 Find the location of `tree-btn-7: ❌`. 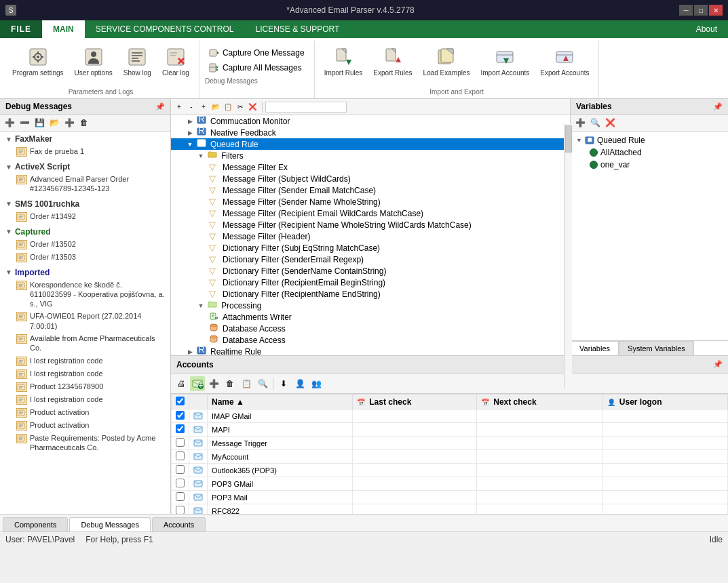

tree-btn-7: ❌ is located at coordinates (252, 107).